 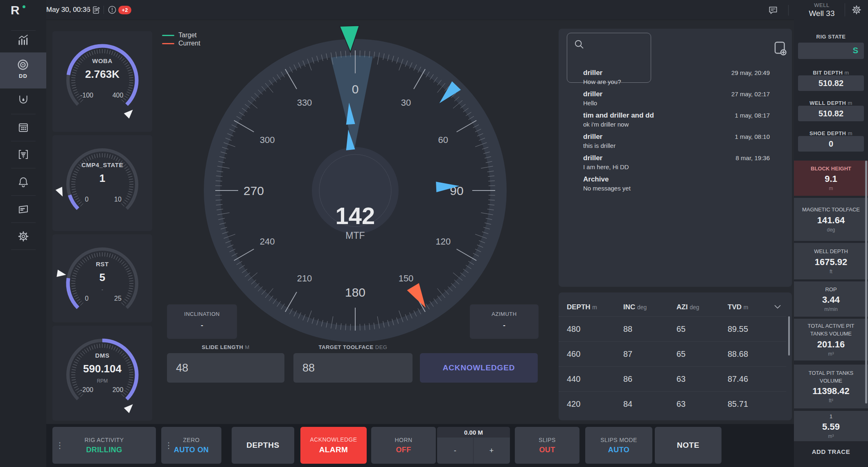 What do you see at coordinates (682, 307) in the screenshot?
I see `header-label: AZI` at bounding box center [682, 307].